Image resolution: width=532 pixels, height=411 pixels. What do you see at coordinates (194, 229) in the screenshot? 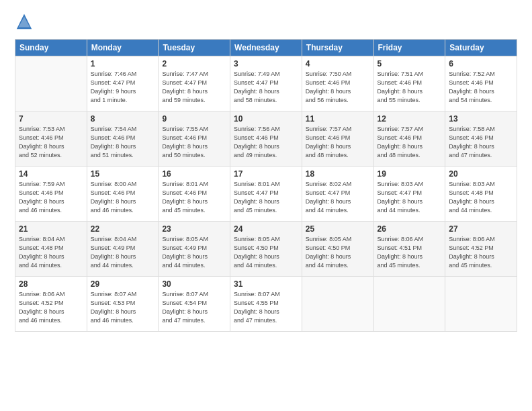
I see `day-number: 23` at bounding box center [194, 229].